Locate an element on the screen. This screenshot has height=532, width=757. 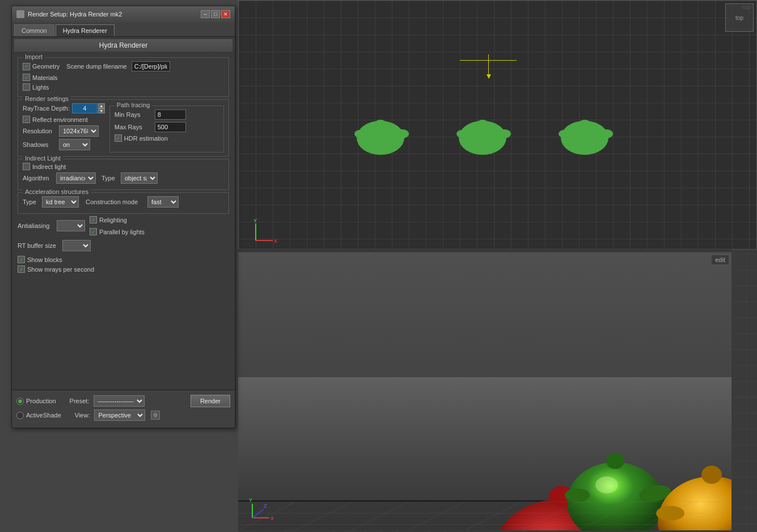
shadows-select: on off is located at coordinates (75, 145).